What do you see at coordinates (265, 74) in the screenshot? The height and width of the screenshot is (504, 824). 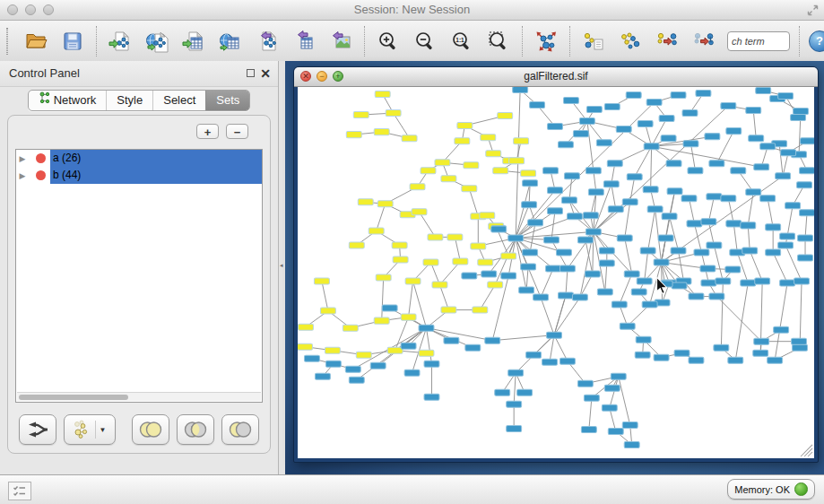 I see `close-panel-icon: ✕` at bounding box center [265, 74].